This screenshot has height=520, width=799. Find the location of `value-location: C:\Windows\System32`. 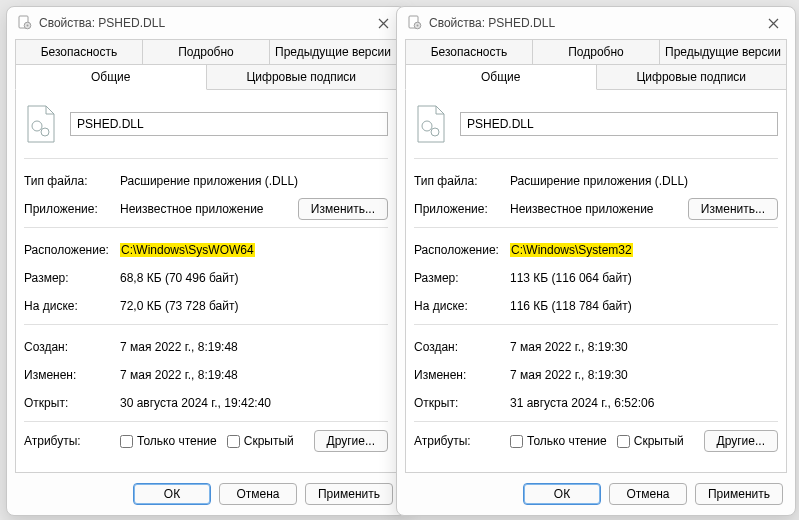

value-location: C:\Windows\System32 is located at coordinates (644, 250).